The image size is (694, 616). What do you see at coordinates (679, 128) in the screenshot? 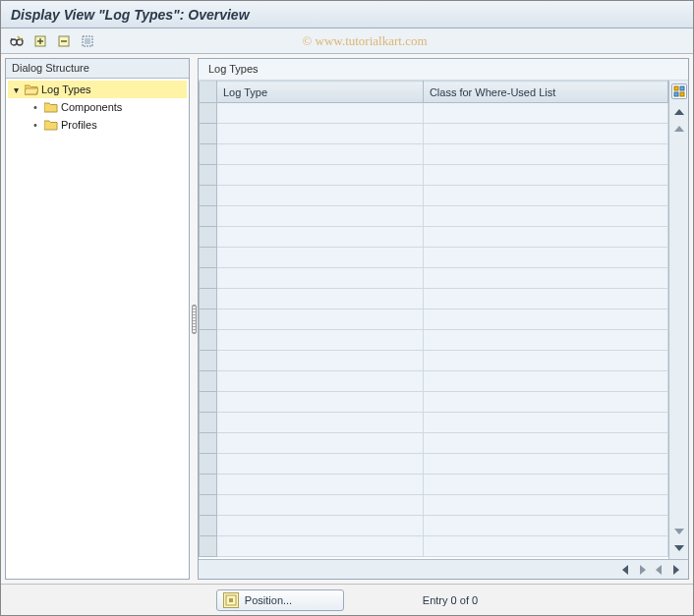
I see `scroll-page-up-button` at bounding box center [679, 128].